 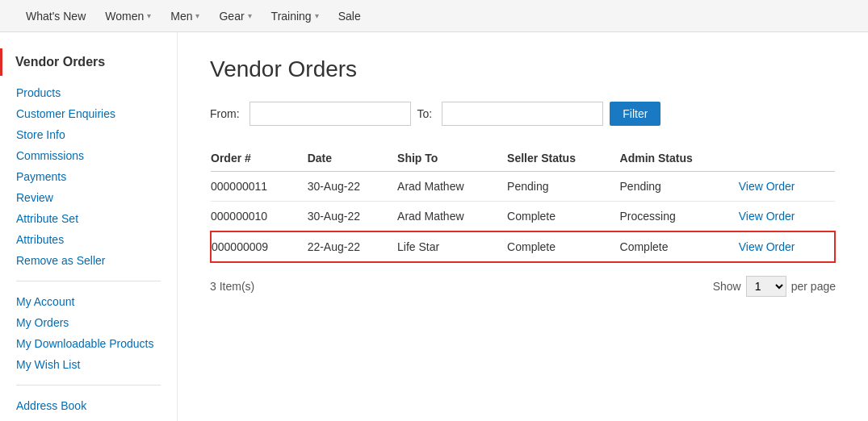 I want to click on sidebar-item-my-orders: My Orders, so click(x=89, y=323).